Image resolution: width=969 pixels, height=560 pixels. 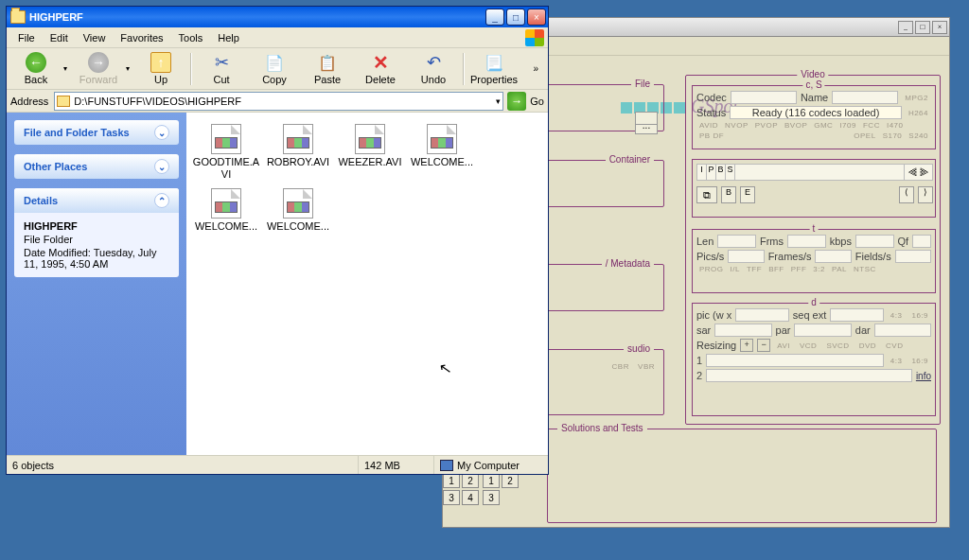 I want to click on tff-badge: TFF, so click(x=754, y=269).